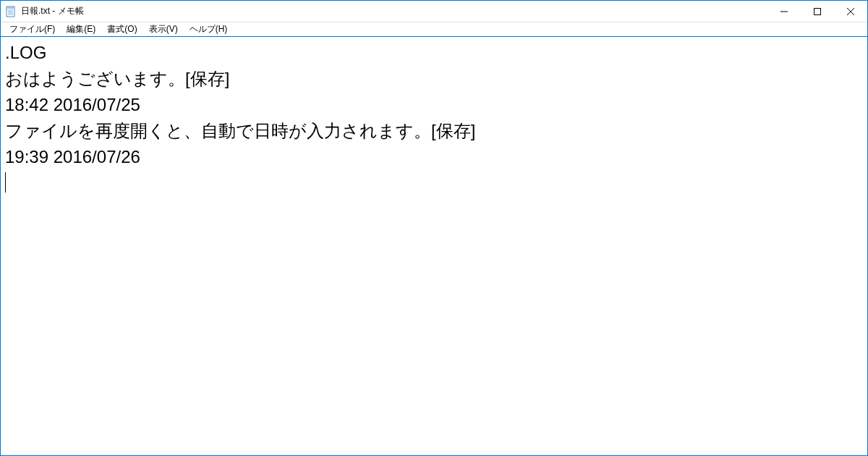 The image size is (868, 456). Describe the element at coordinates (11, 12) in the screenshot. I see `notepad-icon` at that location.